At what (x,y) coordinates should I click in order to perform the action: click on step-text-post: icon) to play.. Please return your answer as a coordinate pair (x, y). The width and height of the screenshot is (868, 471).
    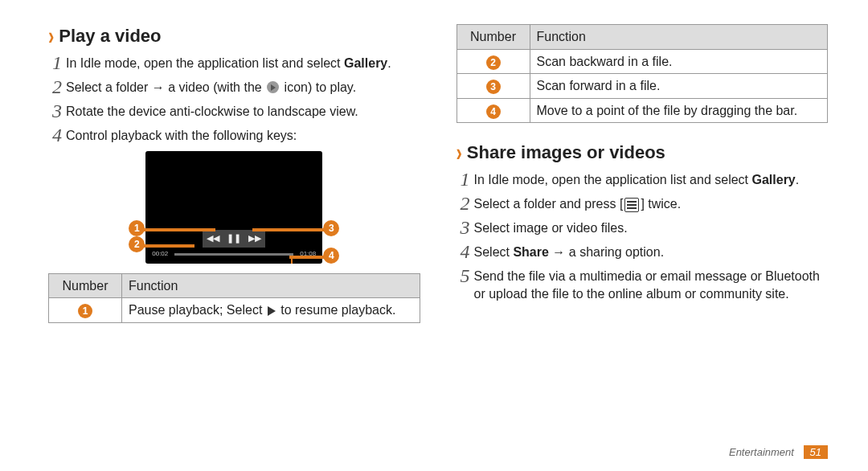
    Looking at the image, I should click on (318, 87).